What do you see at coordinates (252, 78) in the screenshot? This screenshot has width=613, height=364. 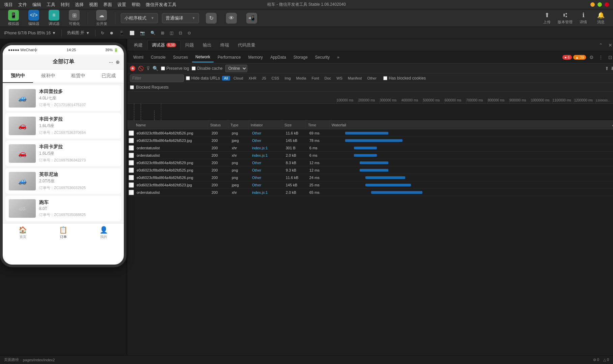 I see `type-xhr: XHR` at bounding box center [252, 78].